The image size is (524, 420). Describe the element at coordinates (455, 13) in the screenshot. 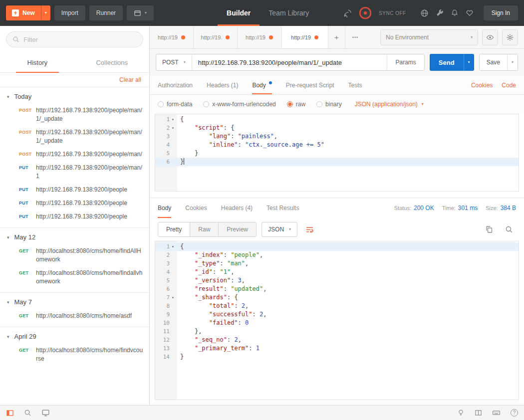

I see `bell-icon` at that location.